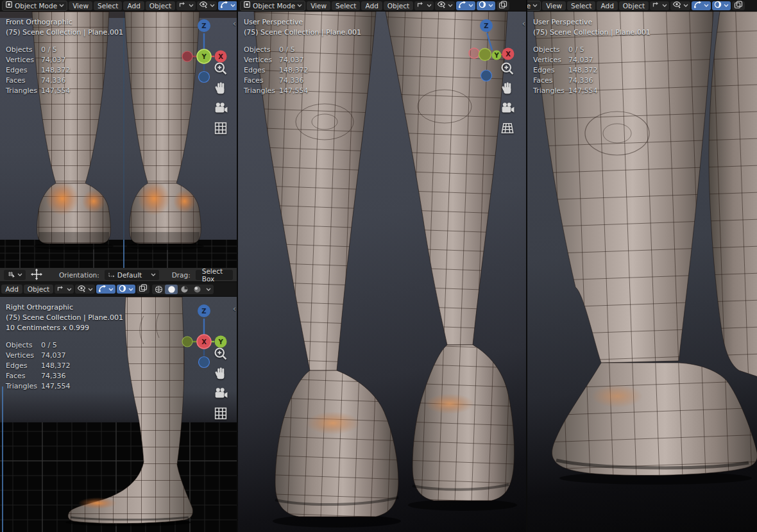 The image size is (757, 532). Describe the element at coordinates (15, 275) in the screenshot. I see `active-tool-dropdown` at that location.